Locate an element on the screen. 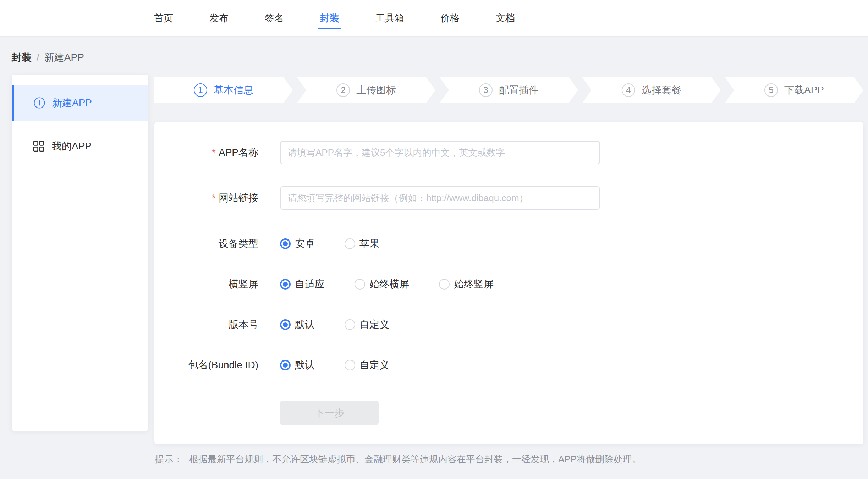  step-upload-icon: 2 上传图标 is located at coordinates (366, 90).